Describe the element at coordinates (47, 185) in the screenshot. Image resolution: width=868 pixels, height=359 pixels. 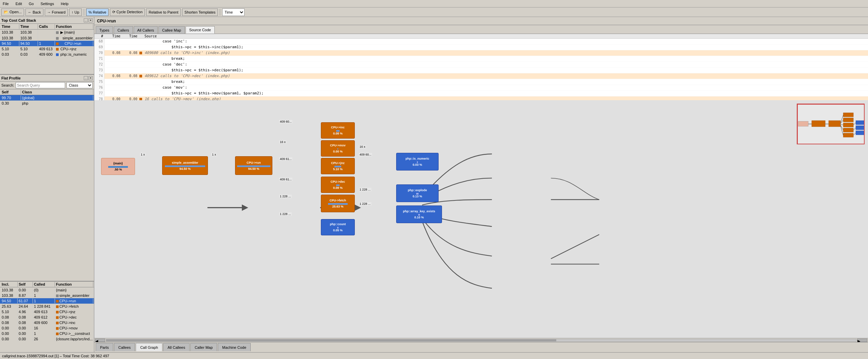
I see `flat-table: Self Class 99.70 {global} 0.30 php` at that location.